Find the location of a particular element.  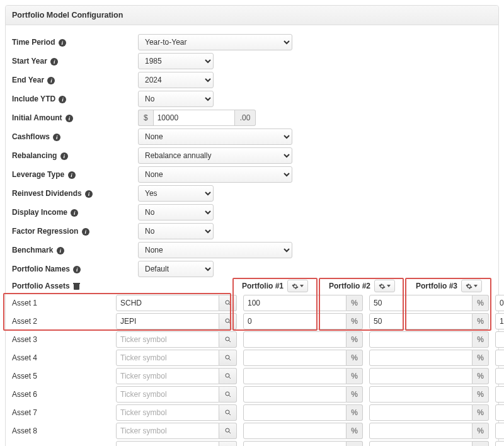

factor-regression-select: No is located at coordinates (176, 231).